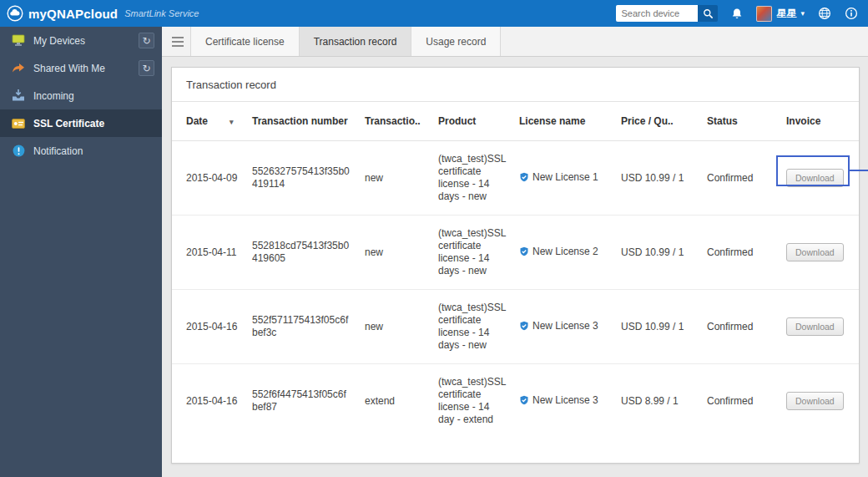 The height and width of the screenshot is (477, 868). What do you see at coordinates (58, 151) in the screenshot?
I see `sidebar-item-label: Notification` at bounding box center [58, 151].